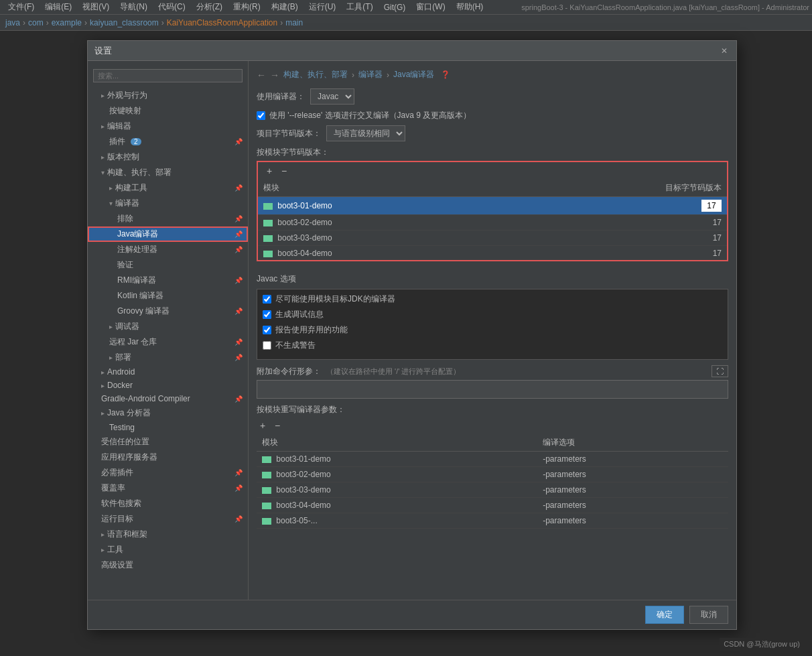  Describe the element at coordinates (261, 115) in the screenshot. I see `release-checkbox` at that location.